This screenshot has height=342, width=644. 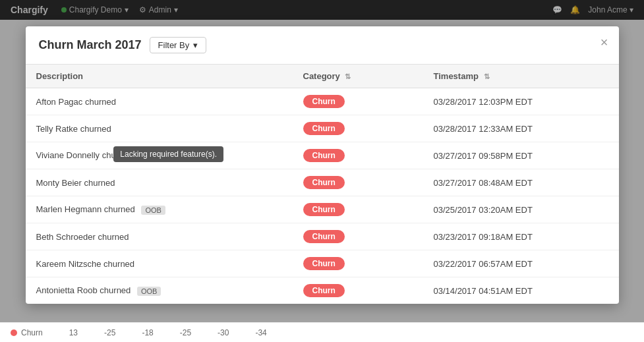 What do you see at coordinates (322, 332) in the screenshot?
I see `chart-bar: Churn 13 -25 -18 -25 -30 -34` at bounding box center [322, 332].